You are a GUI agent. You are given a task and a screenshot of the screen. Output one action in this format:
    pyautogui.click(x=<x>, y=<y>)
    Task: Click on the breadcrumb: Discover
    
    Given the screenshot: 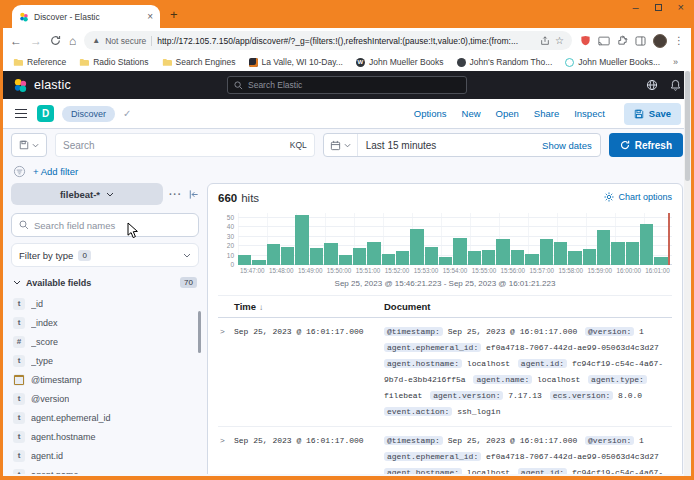 What is the action you would take?
    pyautogui.click(x=88, y=114)
    